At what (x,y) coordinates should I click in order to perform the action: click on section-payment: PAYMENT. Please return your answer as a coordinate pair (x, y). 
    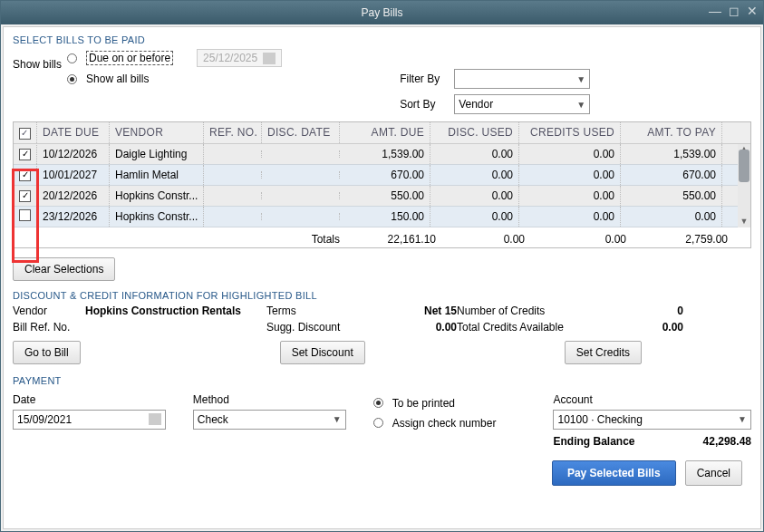
    Looking at the image, I should click on (382, 381).